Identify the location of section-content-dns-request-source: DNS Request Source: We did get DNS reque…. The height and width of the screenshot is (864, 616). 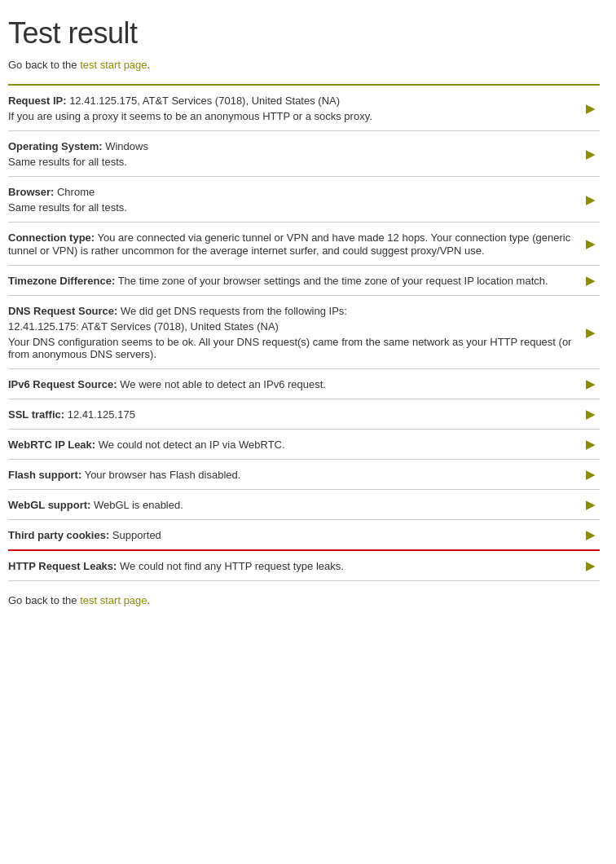
(304, 333).